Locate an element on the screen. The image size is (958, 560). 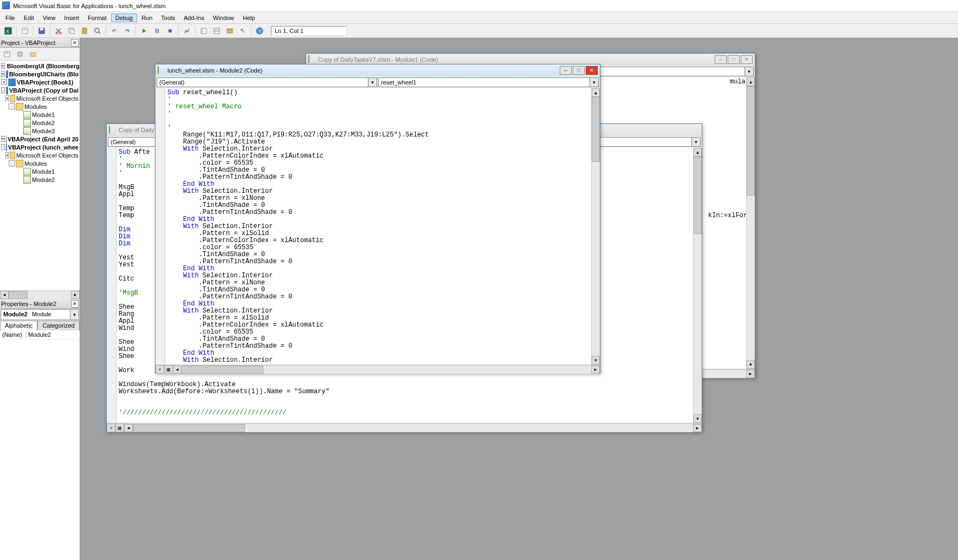
tree-node: +BloombergUI (Bloomberg is located at coordinates (40, 66).